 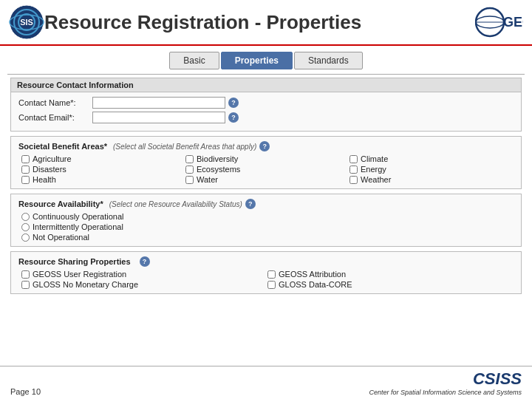 I want to click on page-footer: Page 10 CSISS Center for Spatial Informa…, so click(x=266, y=383).